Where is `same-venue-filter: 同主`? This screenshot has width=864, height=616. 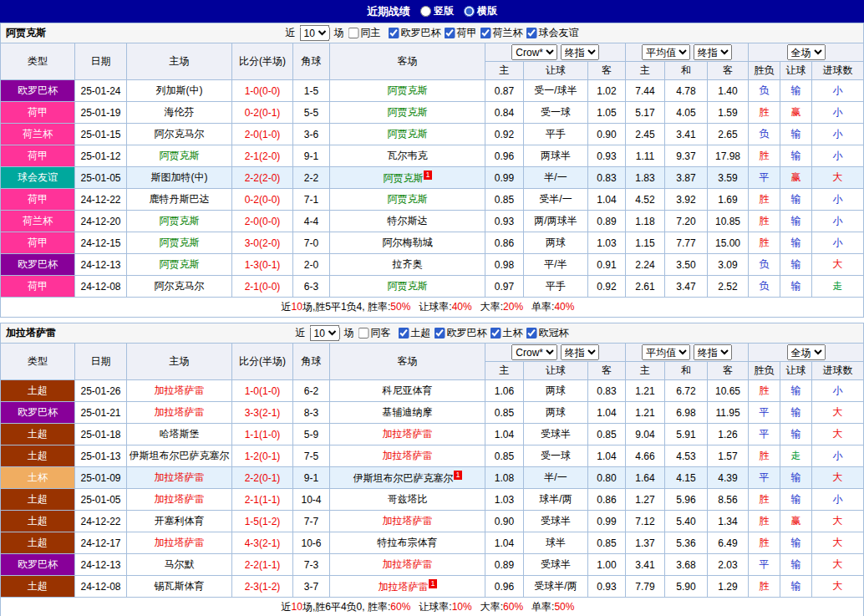
same-venue-filter: 同主 is located at coordinates (364, 33).